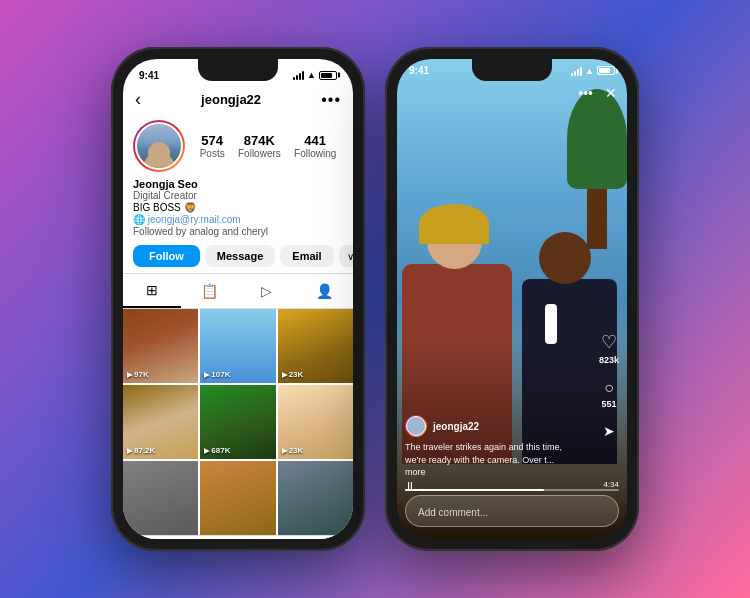 The image size is (750, 598). What do you see at coordinates (217, 450) in the screenshot?
I see `grid-overlay-5: ▶ 687K` at bounding box center [217, 450].